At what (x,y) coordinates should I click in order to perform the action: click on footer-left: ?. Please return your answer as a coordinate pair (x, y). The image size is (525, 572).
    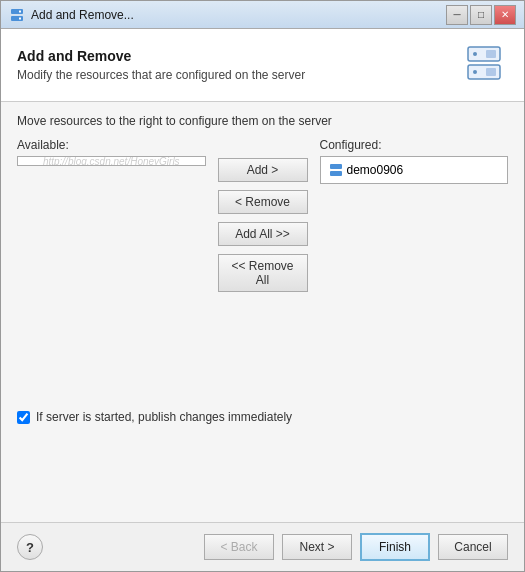
    Looking at the image, I should click on (30, 547).